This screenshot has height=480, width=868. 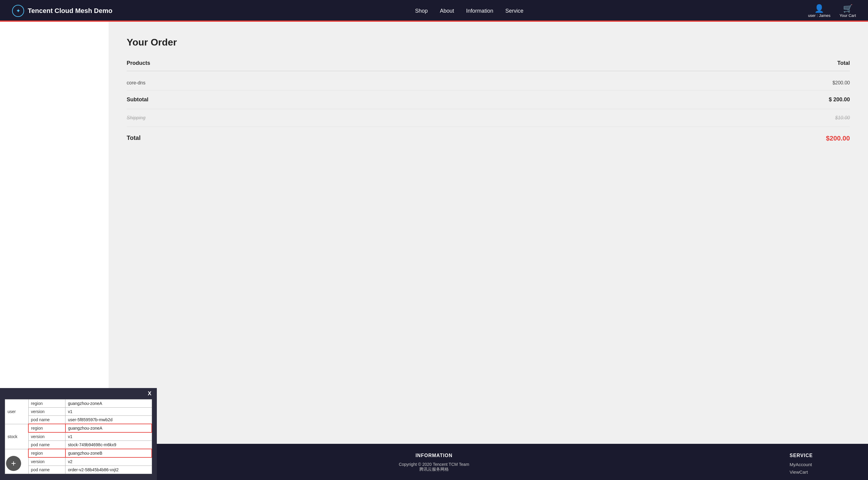 I want to click on header-right: 👤 user : James 🛒 Your Cart, so click(x=832, y=11).